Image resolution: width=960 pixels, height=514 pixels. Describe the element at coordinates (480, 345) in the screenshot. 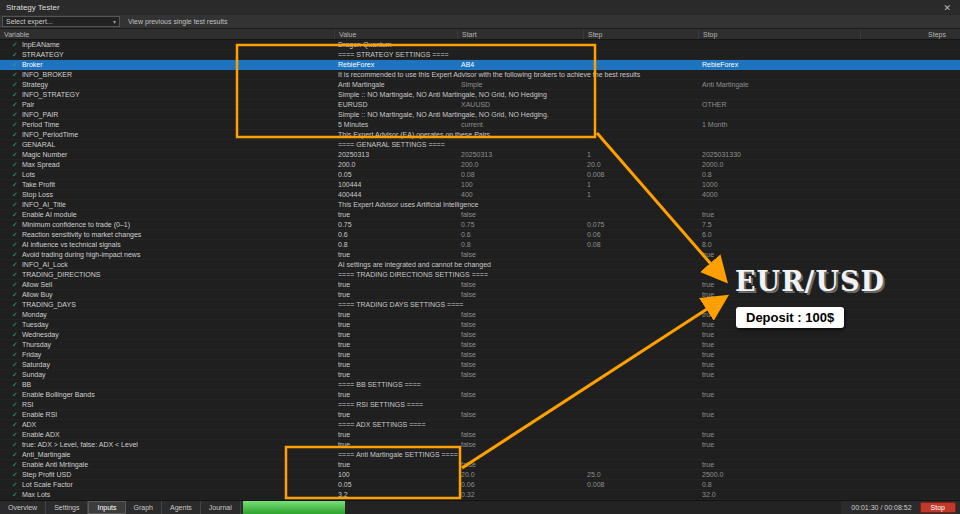

I see `table-row: ✓Thursdaytruefalsetrue` at that location.